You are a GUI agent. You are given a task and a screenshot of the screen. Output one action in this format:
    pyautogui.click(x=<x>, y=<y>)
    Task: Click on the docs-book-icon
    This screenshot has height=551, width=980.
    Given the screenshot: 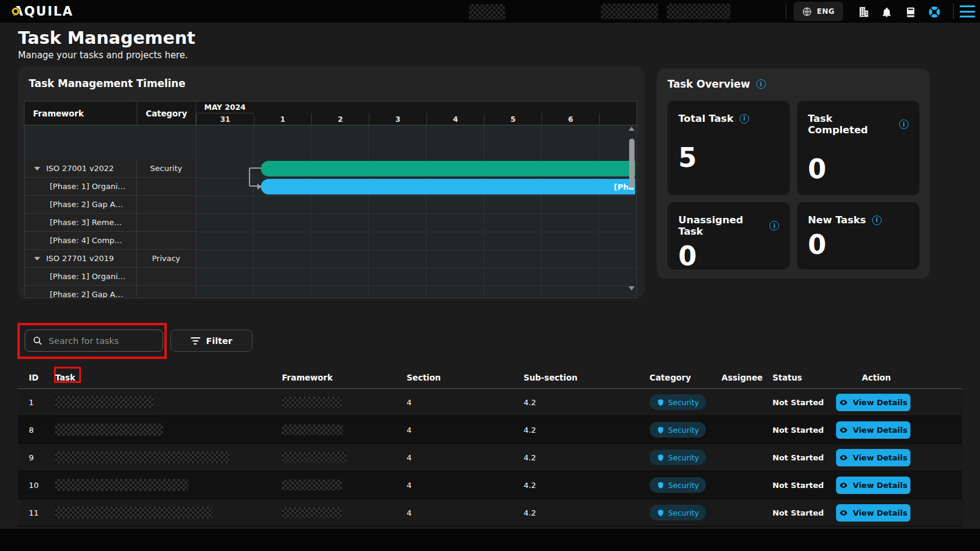 What is the action you would take?
    pyautogui.click(x=910, y=12)
    